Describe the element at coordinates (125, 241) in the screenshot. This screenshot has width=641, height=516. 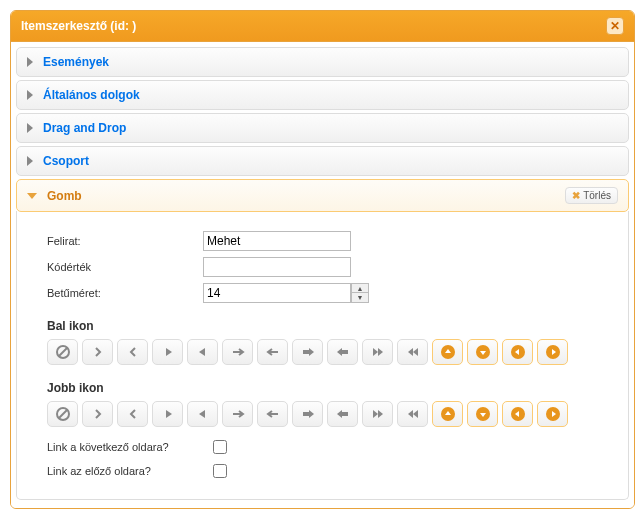
I see `caption-label: Felirat:` at that location.